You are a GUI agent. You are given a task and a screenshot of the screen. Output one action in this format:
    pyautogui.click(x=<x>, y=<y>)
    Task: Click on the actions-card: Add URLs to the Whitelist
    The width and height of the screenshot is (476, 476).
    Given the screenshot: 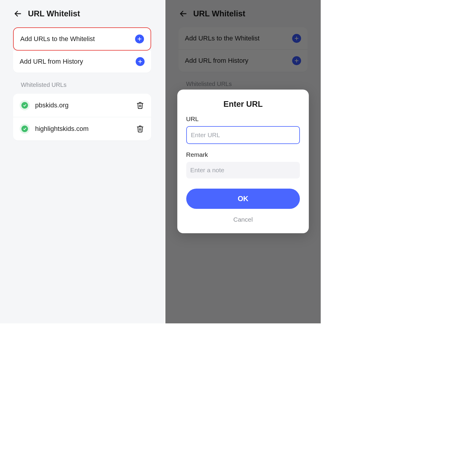 What is the action you would take?
    pyautogui.click(x=82, y=39)
    